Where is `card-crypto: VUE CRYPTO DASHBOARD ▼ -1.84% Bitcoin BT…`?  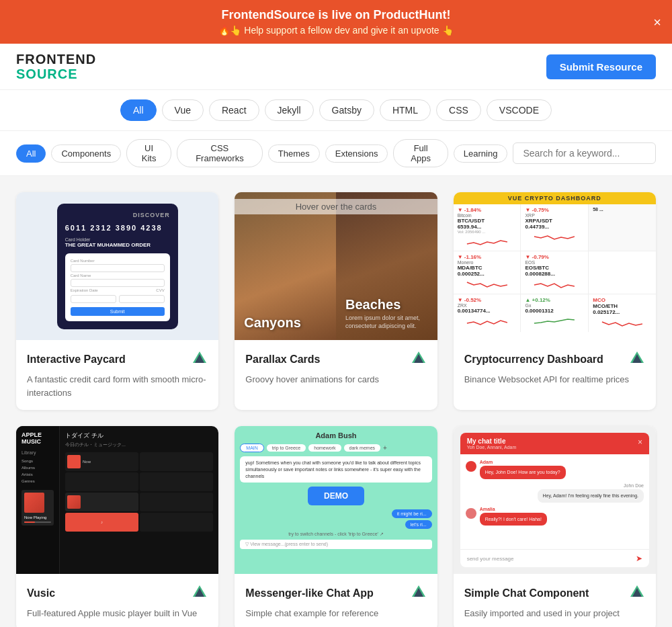 card-crypto: VUE CRYPTO DASHBOARD ▼ -1.84% Bitcoin BT… is located at coordinates (555, 301).